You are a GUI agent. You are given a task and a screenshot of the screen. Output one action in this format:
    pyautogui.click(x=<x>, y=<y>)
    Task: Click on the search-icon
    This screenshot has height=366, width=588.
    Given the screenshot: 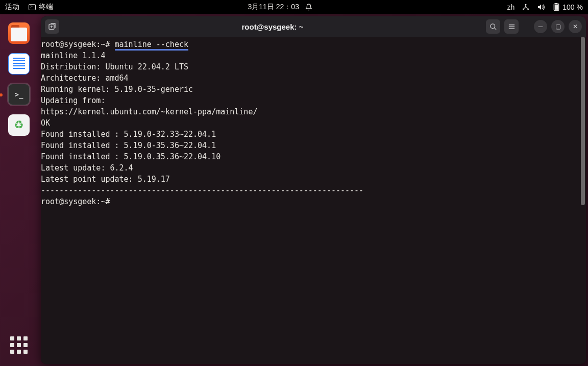 What is the action you would take?
    pyautogui.click(x=493, y=27)
    